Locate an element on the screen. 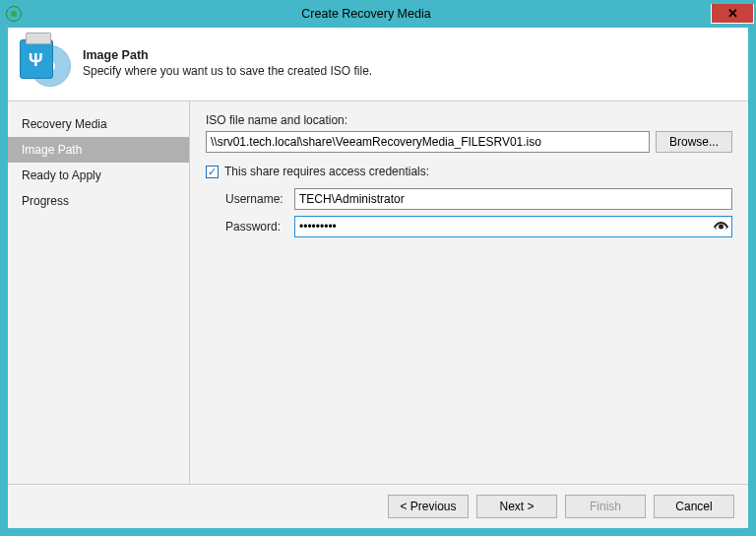 Image resolution: width=756 pixels, height=536 pixels. page-subtitle: Specify where you want us to save the cr… is located at coordinates (227, 71).